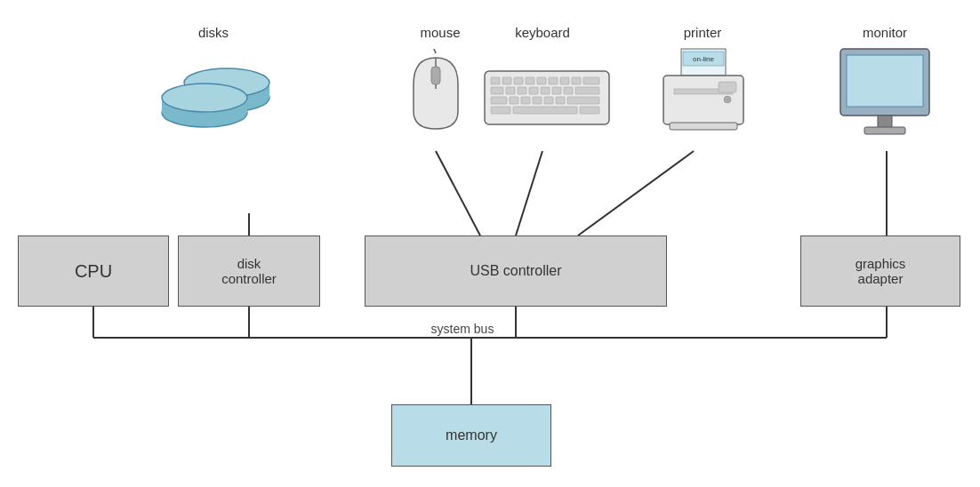 This screenshot has height=487, width=980. Describe the element at coordinates (542, 32) in the screenshot. I see `keyboard-label: keyboard` at that location.